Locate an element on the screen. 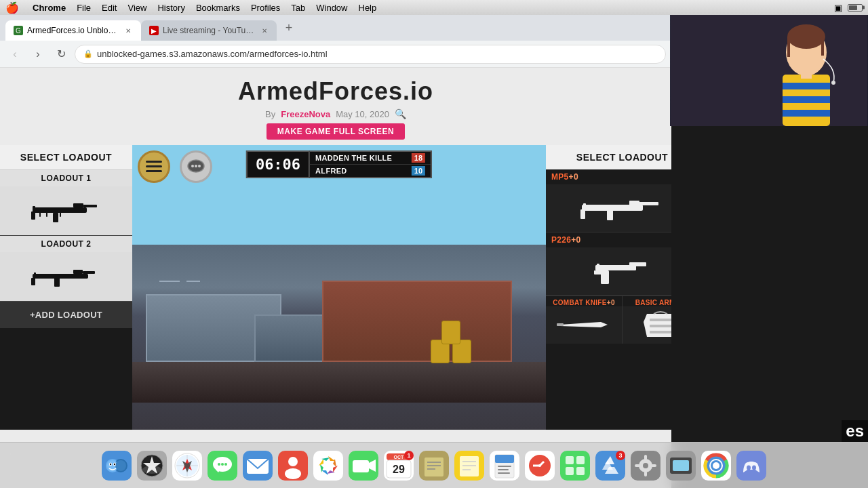 This screenshot has height=488, width=868. macos-menubar: 🍎 Chrome File Edit View History Bookmark… is located at coordinates (434, 7).